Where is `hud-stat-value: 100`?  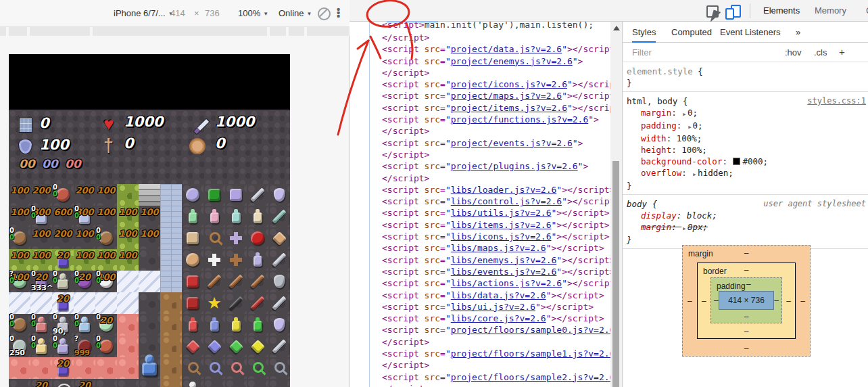 hud-stat-value: 100 is located at coordinates (54, 145).